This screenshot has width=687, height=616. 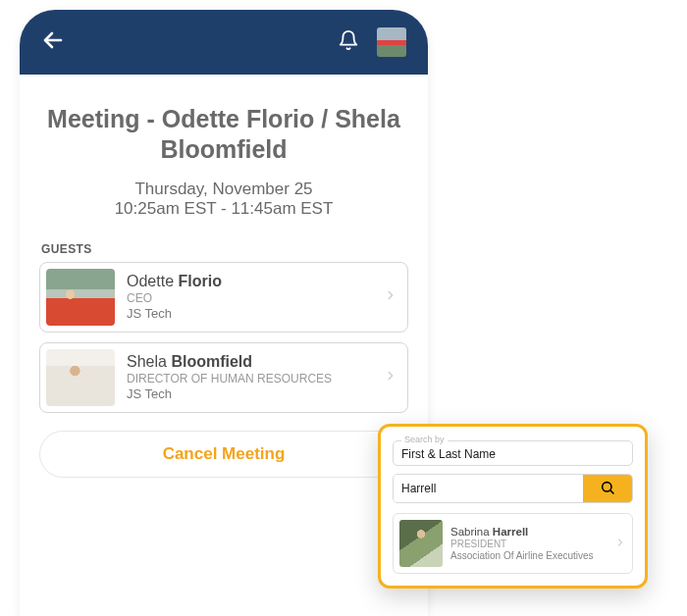 I want to click on search-button, so click(x=608, y=488).